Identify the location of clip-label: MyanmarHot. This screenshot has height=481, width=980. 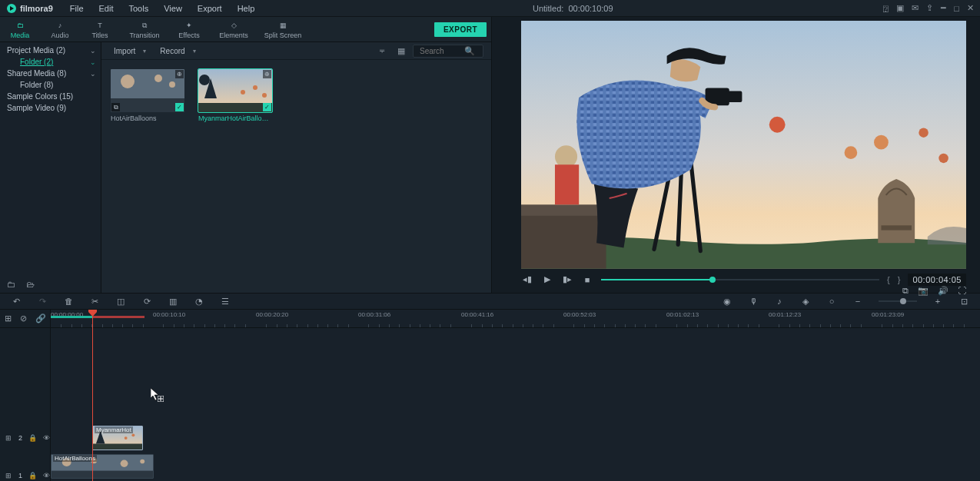
(114, 430).